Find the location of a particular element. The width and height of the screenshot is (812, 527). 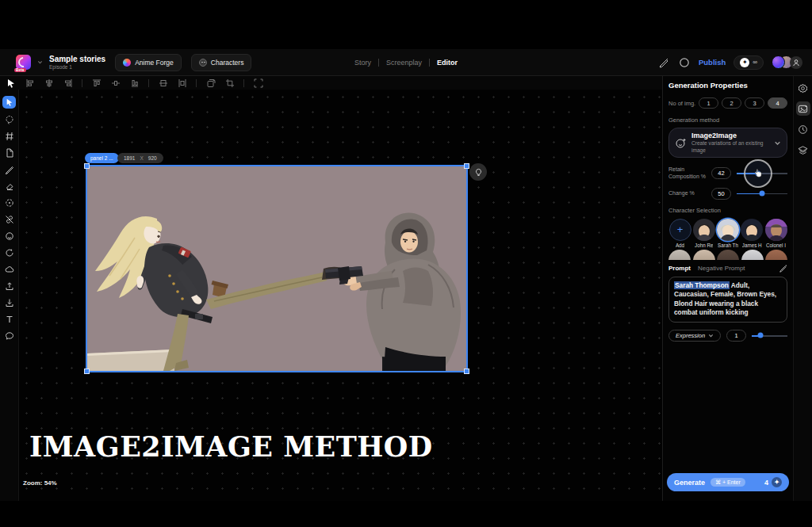

redo-sticker-icon is located at coordinates (10, 253).